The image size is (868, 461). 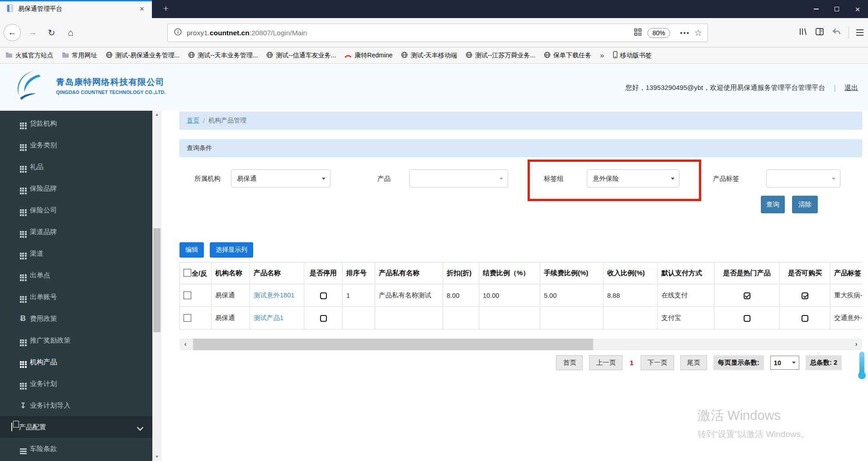 I want to click on bookmark-item: 测试--江苏万舜业务..., so click(x=500, y=56).